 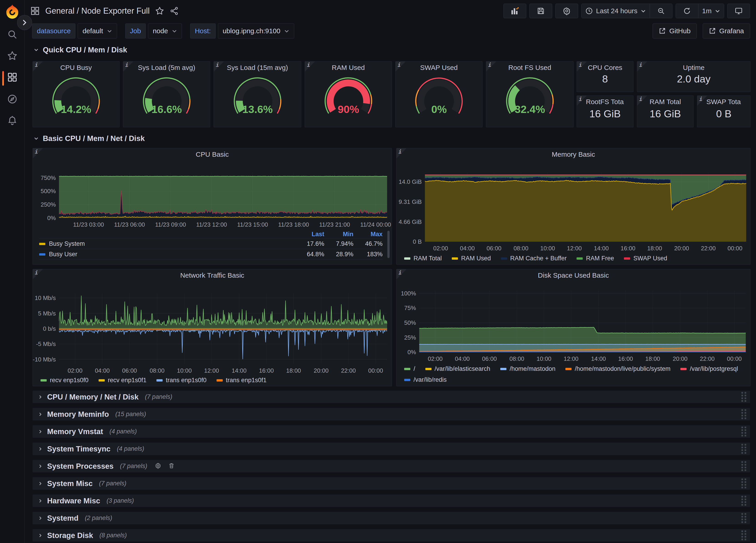 What do you see at coordinates (12, 99) in the screenshot?
I see `explore-nav-icon` at bounding box center [12, 99].